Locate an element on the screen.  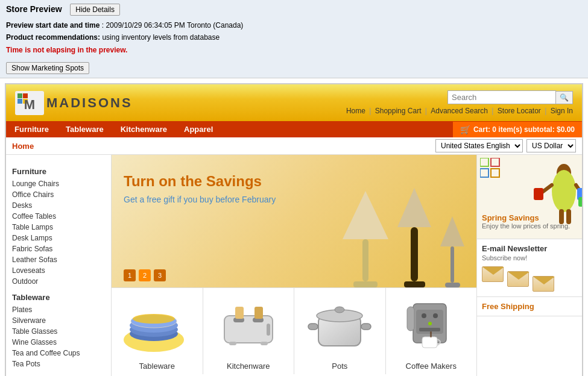
sidebar-item-tea-coffee-cups: Tea and Coffee Cups is located at coordinates (58, 353).